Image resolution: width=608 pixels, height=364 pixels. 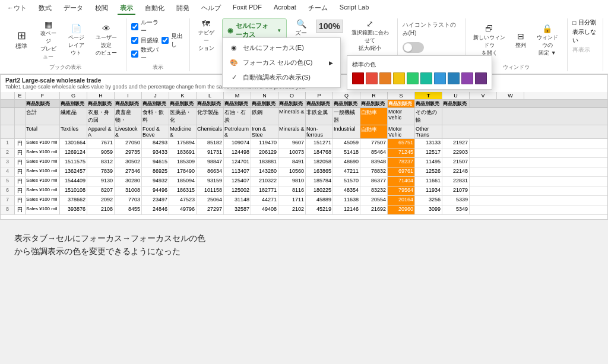 I want to click on data-cell: 10073, so click(x=292, y=153).